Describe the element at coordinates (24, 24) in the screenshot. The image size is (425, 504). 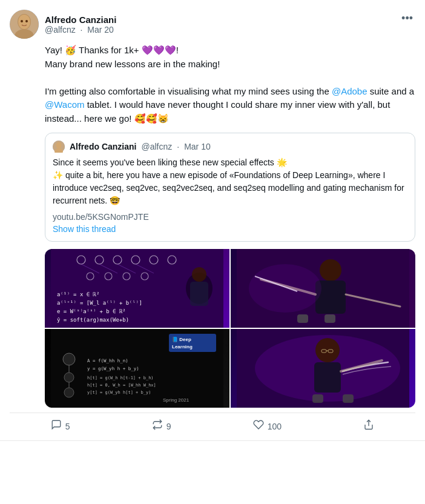
I see `avatar` at that location.